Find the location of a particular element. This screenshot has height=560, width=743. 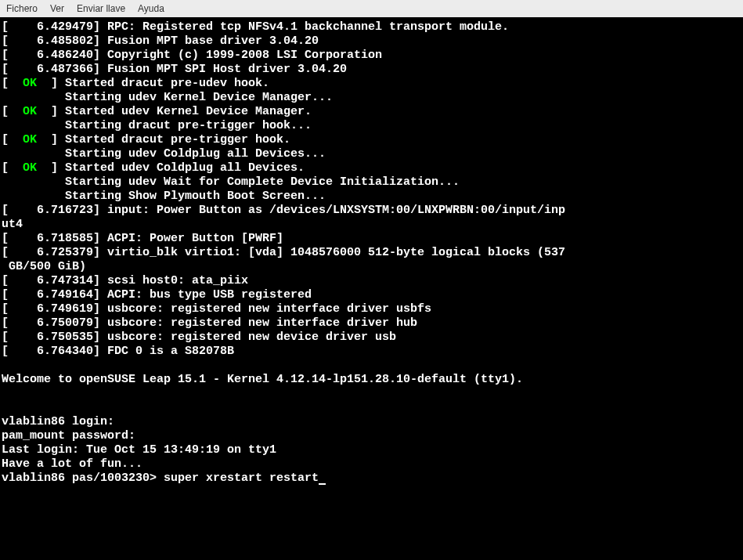

terminal-line: Starting udev Kernel Device Manager... is located at coordinates (371, 98).